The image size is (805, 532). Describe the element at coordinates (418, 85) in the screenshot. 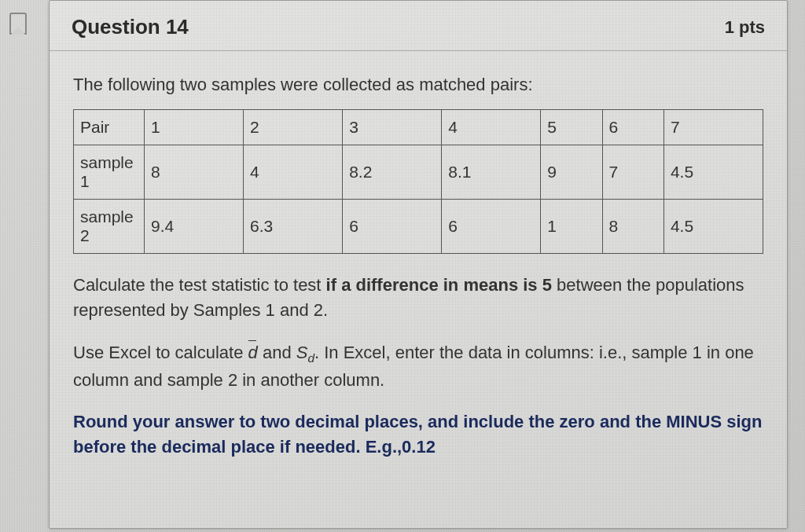

I see `prompt-text: The following two samples were collected…` at that location.